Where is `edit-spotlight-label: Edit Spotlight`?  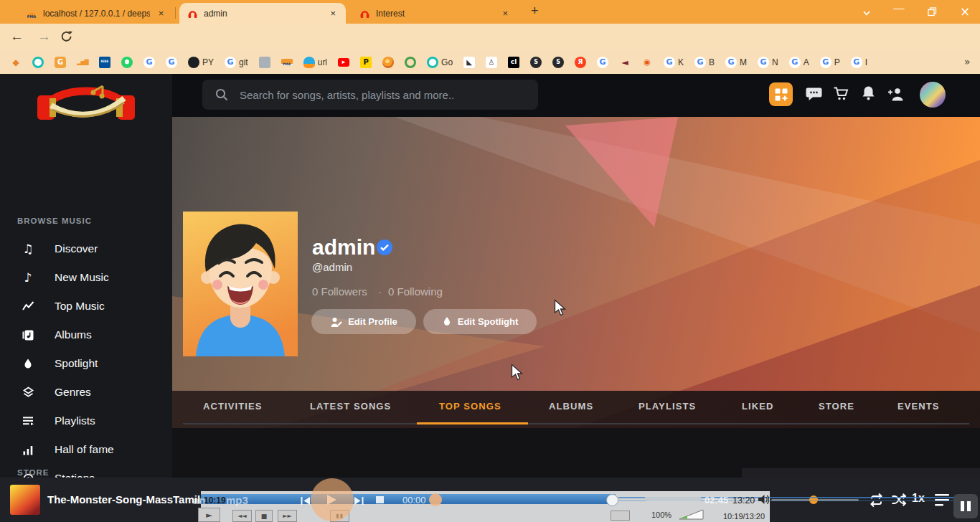
edit-spotlight-label: Edit Spotlight is located at coordinates (488, 321).